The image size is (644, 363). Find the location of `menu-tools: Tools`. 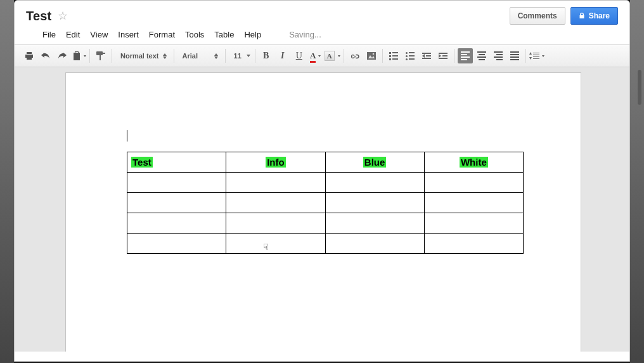

menu-tools: Tools is located at coordinates (195, 34).